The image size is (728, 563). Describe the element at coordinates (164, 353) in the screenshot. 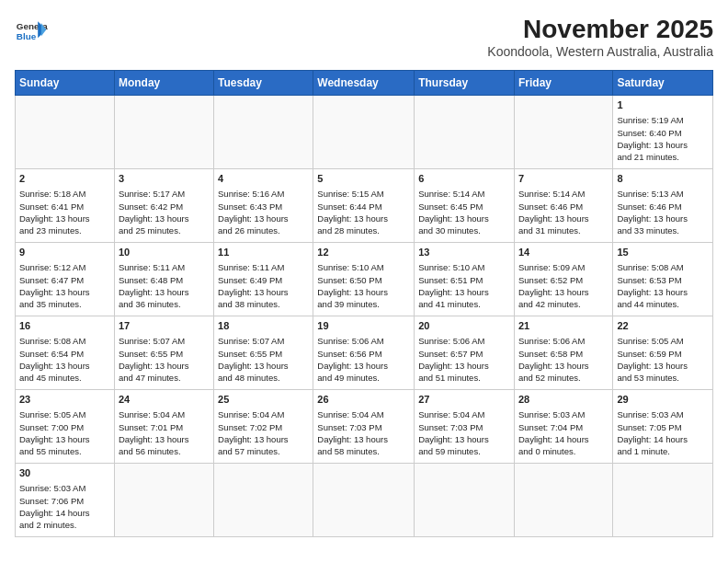

I see `calendar-cell: 17Sunrise: 5:07 AMSunset: 6:55 PMDayligh…` at that location.